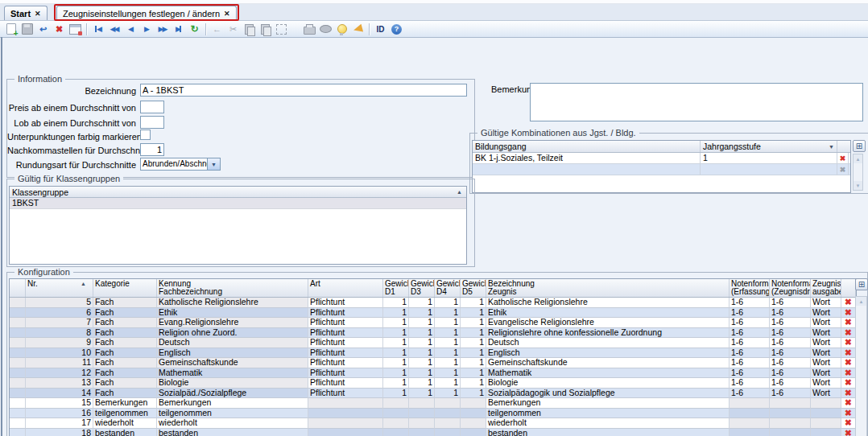 The width and height of the screenshot is (868, 436). I want to click on cell-nr: 18, so click(60, 433).